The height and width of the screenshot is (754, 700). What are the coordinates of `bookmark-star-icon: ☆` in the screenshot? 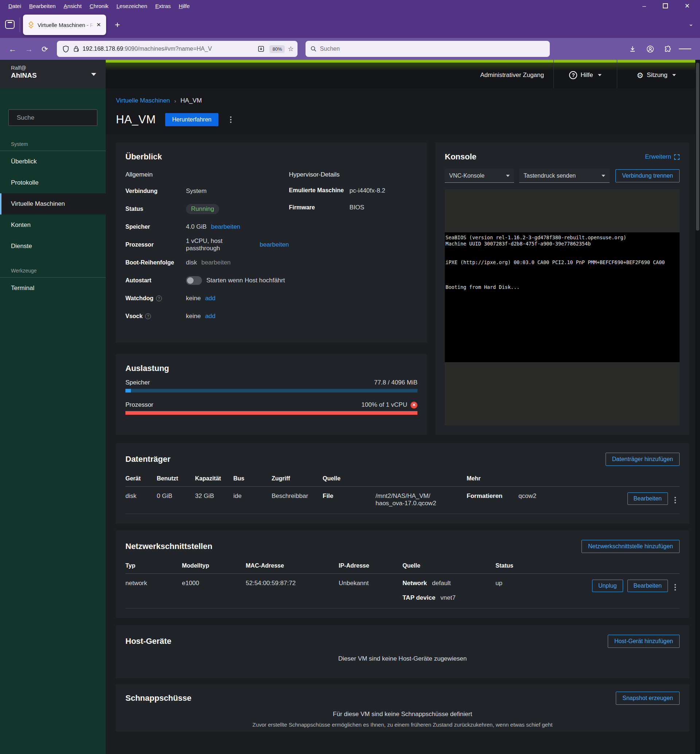 It's located at (291, 49).